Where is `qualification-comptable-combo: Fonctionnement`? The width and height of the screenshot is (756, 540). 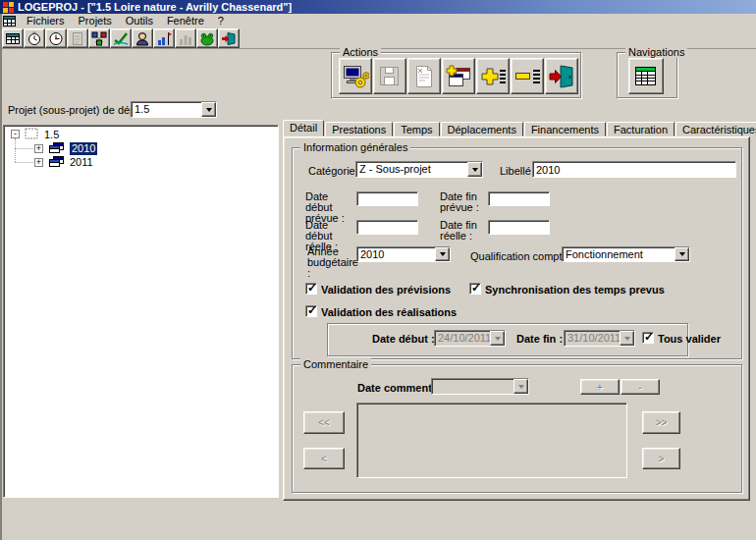 qualification-comptable-combo: Fonctionnement is located at coordinates (626, 254).